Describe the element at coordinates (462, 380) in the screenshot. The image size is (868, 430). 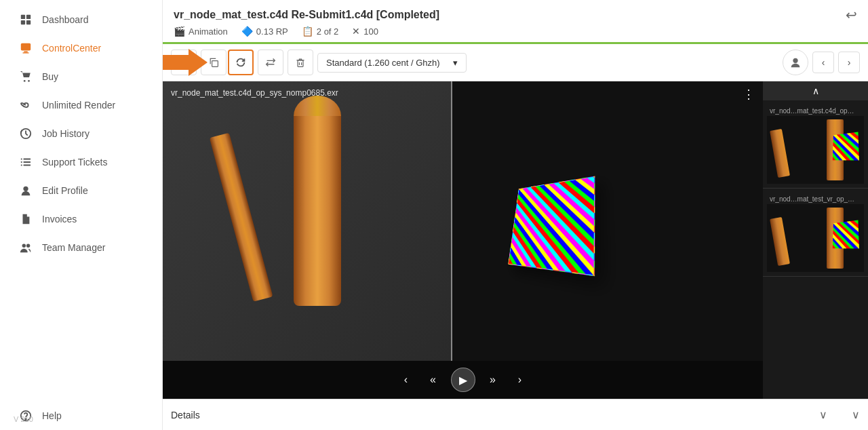
I see `playback-controls: ‹ « ▶ » ›` at that location.